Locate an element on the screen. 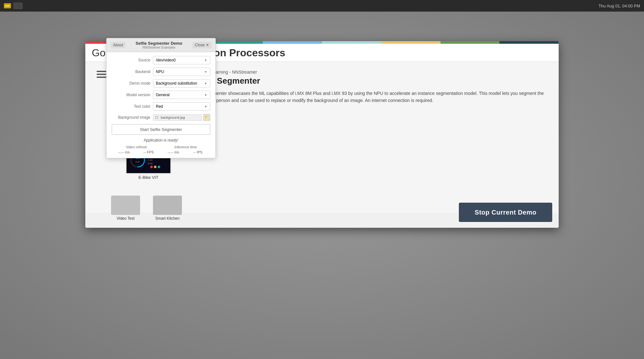  color-bar-green is located at coordinates (470, 42).